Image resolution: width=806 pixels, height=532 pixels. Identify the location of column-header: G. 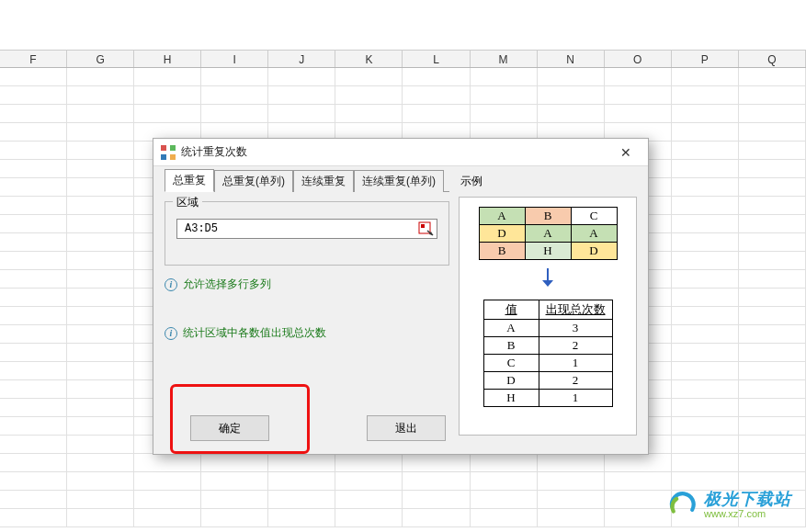
(101, 59).